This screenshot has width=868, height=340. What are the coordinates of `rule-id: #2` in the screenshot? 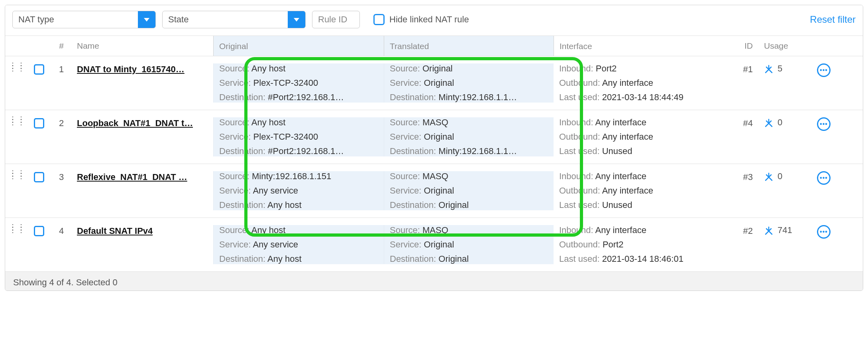 It's located at (740, 245).